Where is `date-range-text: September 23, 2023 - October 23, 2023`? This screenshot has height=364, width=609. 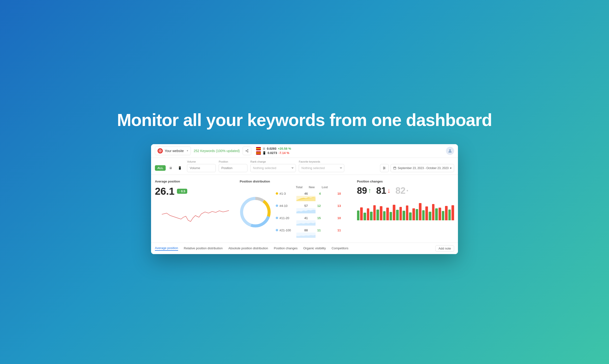
date-range-text: September 23, 2023 - October 23, 2023 is located at coordinates (423, 168).